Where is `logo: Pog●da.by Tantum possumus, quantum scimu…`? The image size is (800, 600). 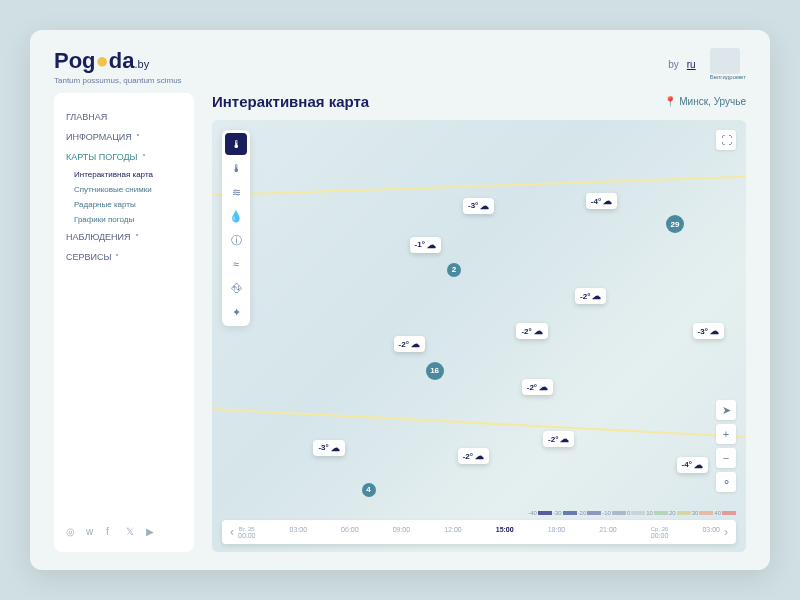 logo: Pog●da.by Tantum possumus, quantum scimu… is located at coordinates (118, 66).